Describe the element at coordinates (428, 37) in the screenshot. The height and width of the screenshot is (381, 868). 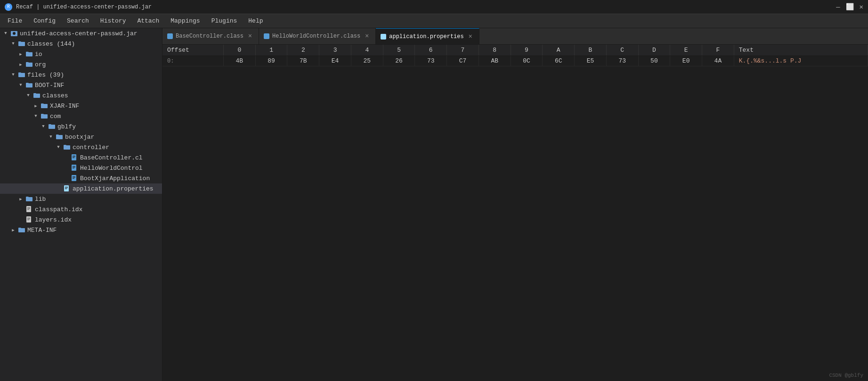
I see `tab-application-properties: application.properties×` at that location.